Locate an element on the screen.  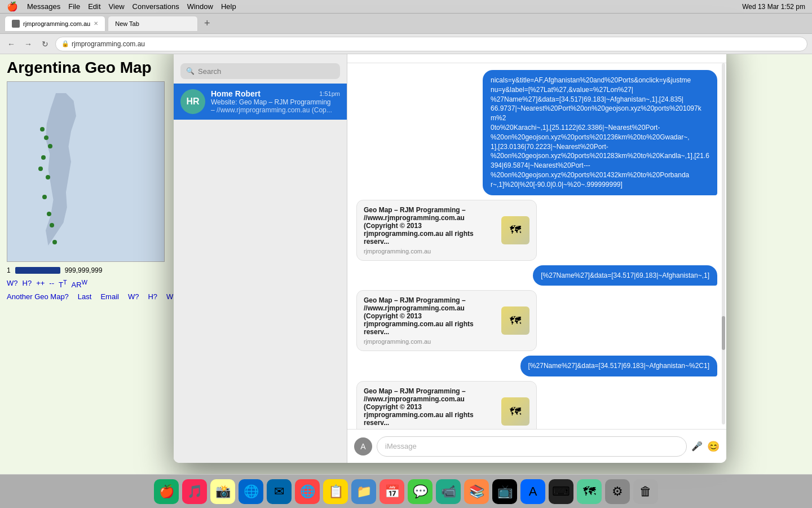
conversation-item-home-robert: HR Home Robert 1:51pm Website: Geo Map –… is located at coordinates (261, 102).